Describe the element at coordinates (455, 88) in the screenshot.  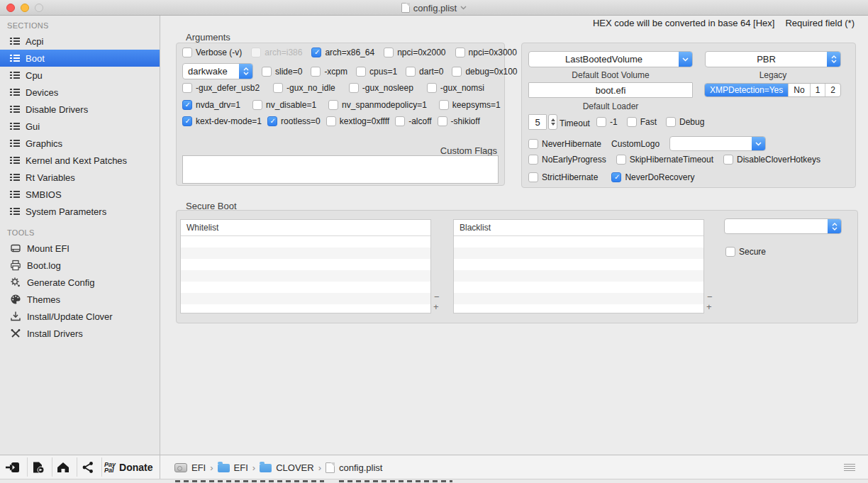
I see `checkbox-gux-nomsi: -gux_nomsi` at that location.